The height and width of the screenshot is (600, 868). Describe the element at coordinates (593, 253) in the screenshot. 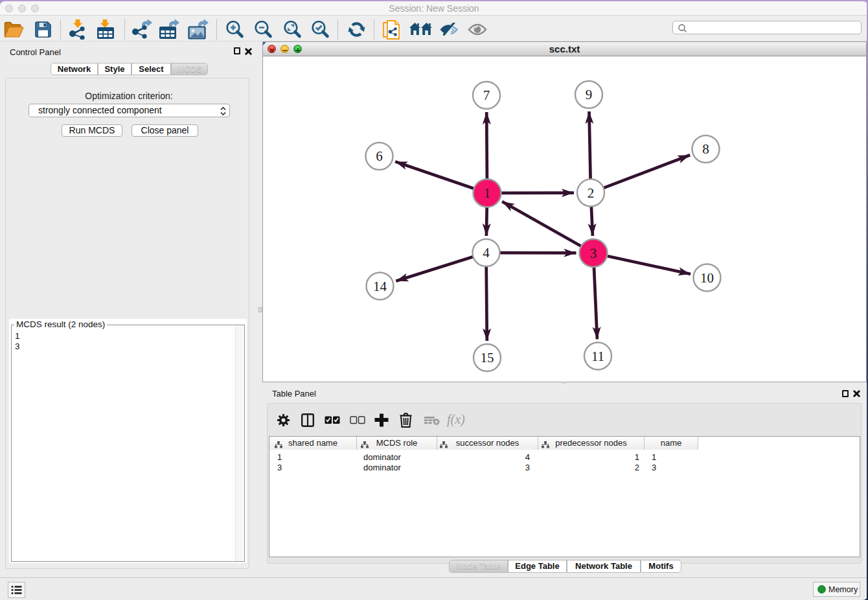

I see `svg-text: 3` at that location.